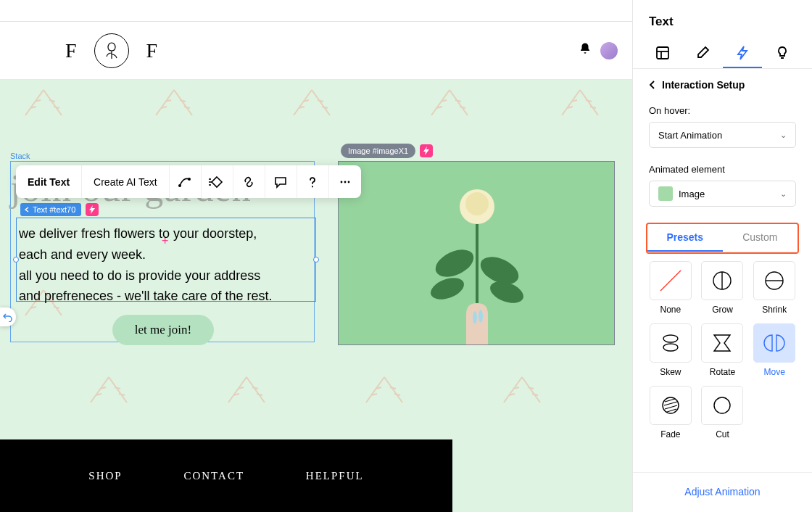 The width and height of the screenshot is (812, 512). Describe the element at coordinates (774, 343) in the screenshot. I see `move-icon` at that location.